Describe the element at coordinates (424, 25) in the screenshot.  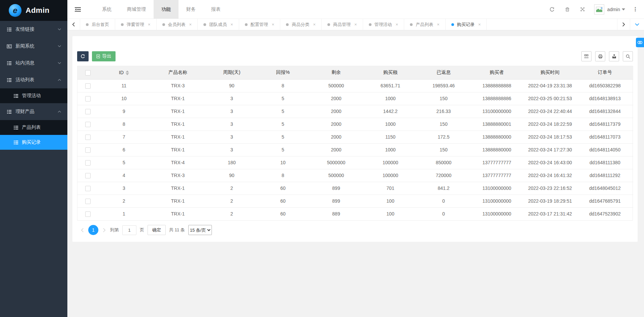
I see `tab-label: 产品列表` at that location.